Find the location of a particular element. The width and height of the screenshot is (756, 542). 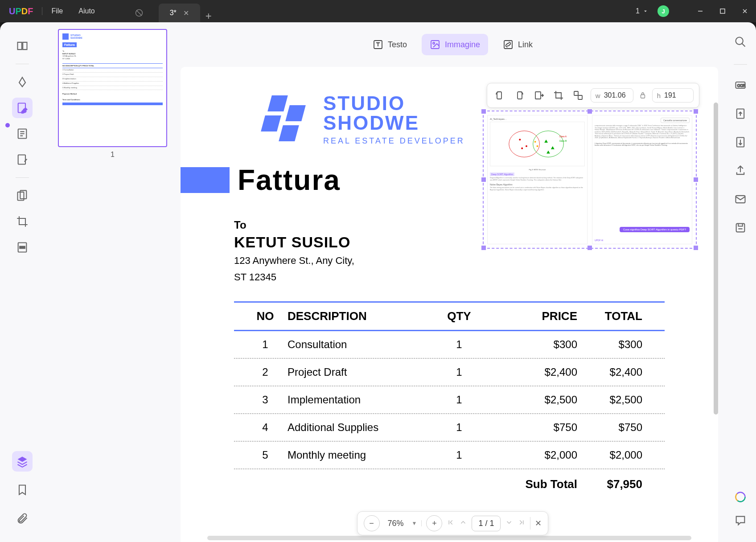

comment-button is located at coordinates (740, 521).